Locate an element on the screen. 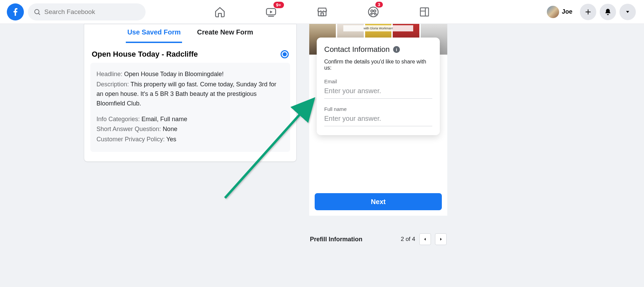 The width and height of the screenshot is (644, 287). contact-card-title: Contact Information is located at coordinates (357, 49).